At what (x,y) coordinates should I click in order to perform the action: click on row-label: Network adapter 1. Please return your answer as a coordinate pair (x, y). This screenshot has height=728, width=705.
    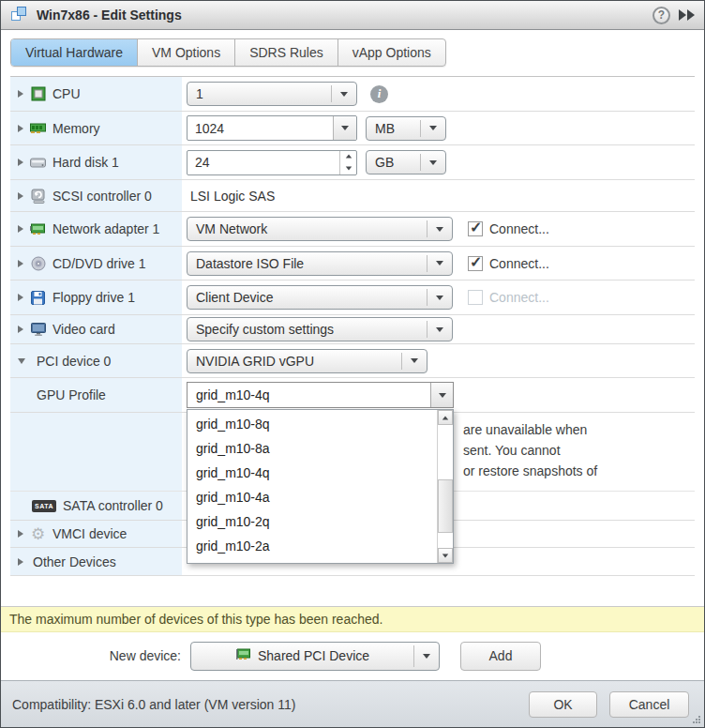
    Looking at the image, I should click on (106, 229).